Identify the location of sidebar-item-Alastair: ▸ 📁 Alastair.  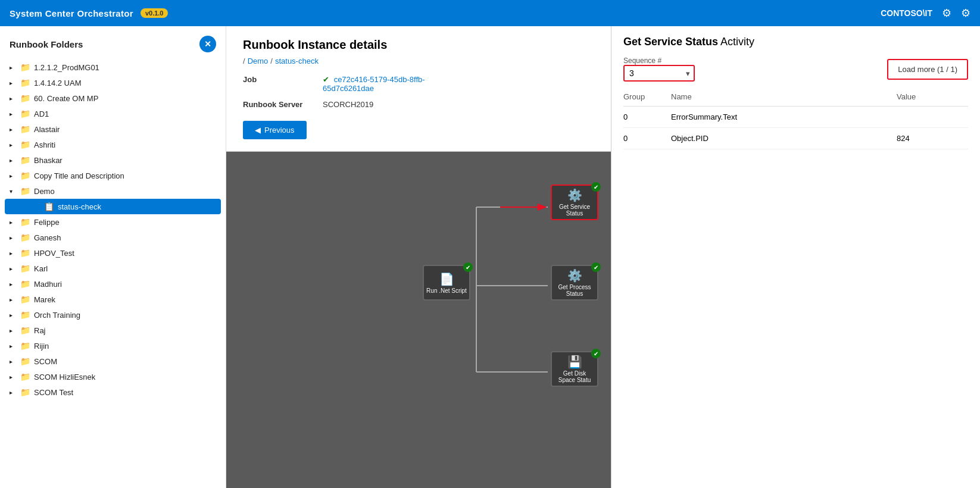
(113, 129).